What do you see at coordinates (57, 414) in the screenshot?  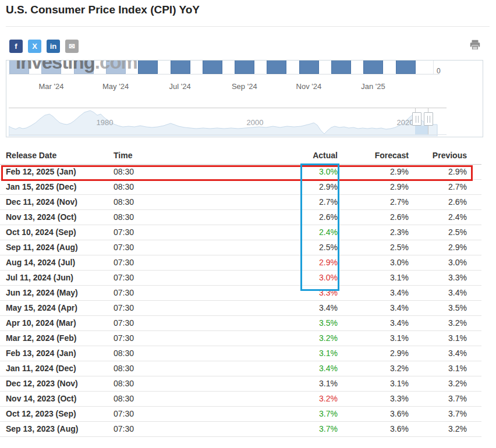 I see `release-date-cell: Oct 12, 2023 (Sep)` at bounding box center [57, 414].